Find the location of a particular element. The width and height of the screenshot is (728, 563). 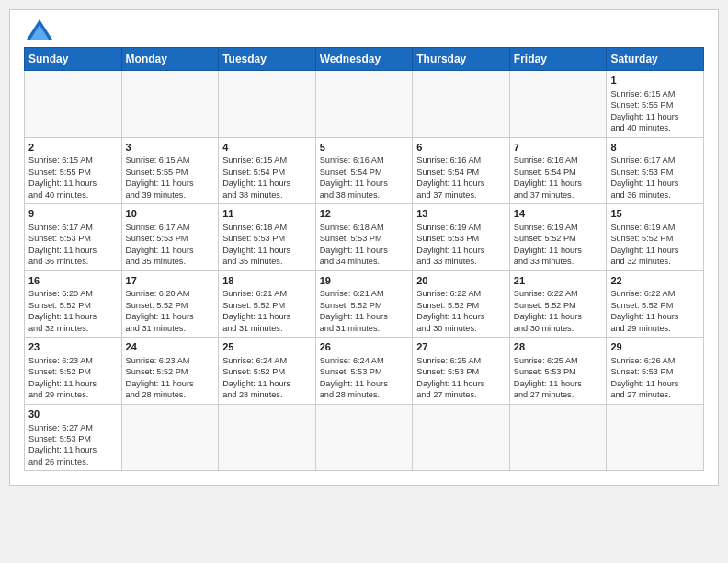

calendar-cell: 28Sunrise: 6:25 AM Sunset: 5:53 PM Dayli… is located at coordinates (558, 372).